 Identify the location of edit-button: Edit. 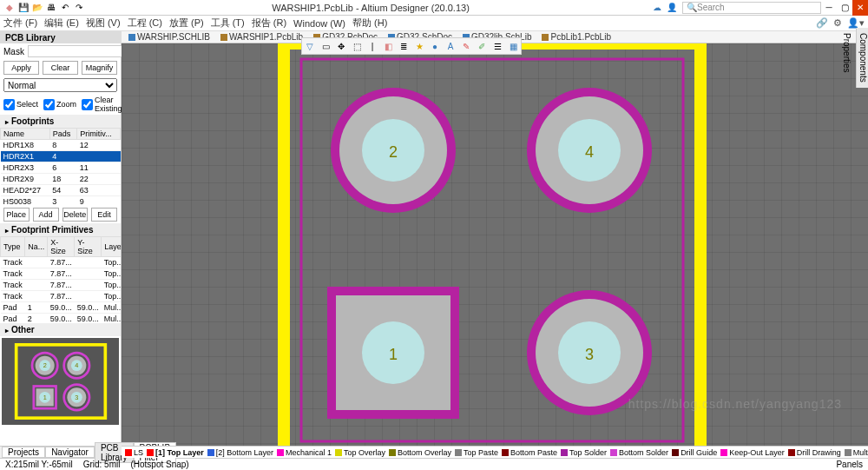
(104, 215).